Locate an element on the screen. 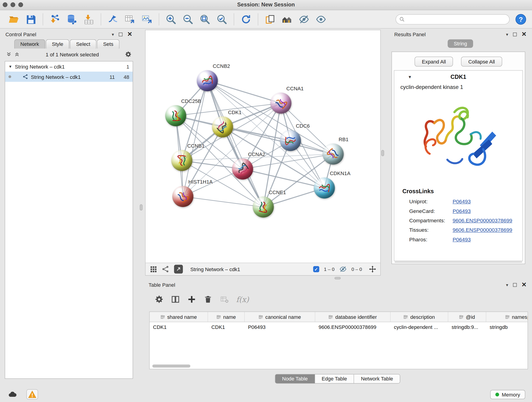 This screenshot has width=532, height=402. table-options-gear-icon is located at coordinates (159, 299).